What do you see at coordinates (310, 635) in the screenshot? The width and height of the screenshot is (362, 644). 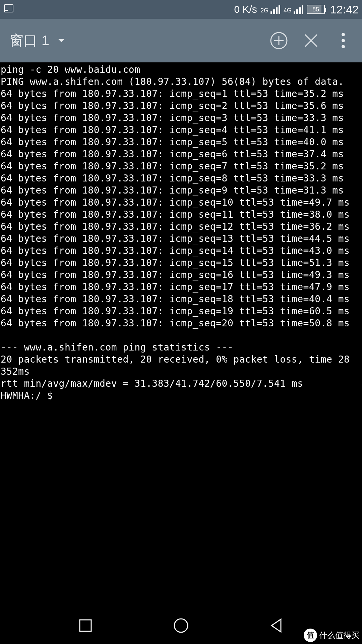 I see `watermark-badge: 值` at bounding box center [310, 635].